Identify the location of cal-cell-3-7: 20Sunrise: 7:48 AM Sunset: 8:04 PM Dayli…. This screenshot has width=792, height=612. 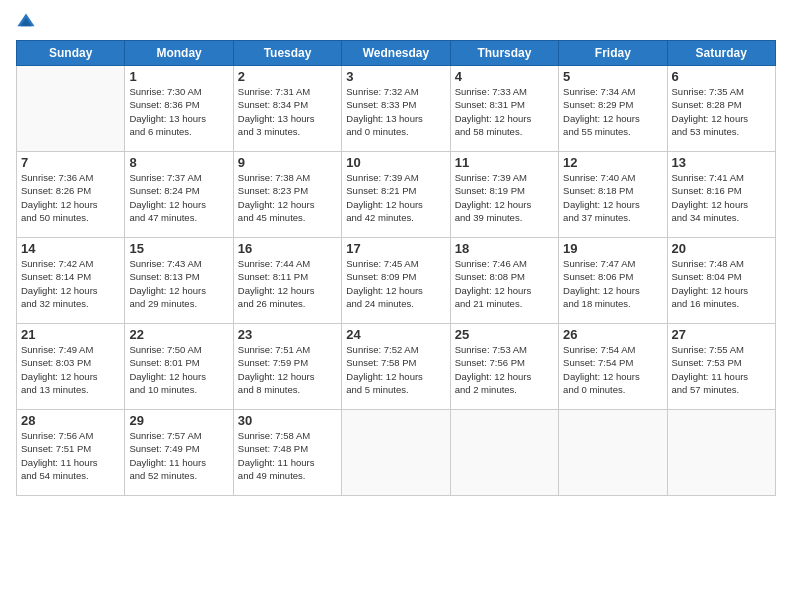
(721, 281).